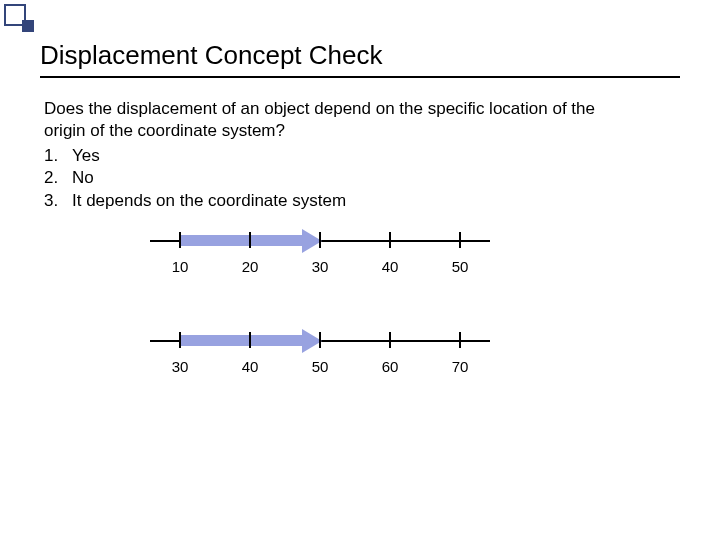  Describe the element at coordinates (364, 156) in the screenshot. I see `option-row: 1.Yes` at that location.